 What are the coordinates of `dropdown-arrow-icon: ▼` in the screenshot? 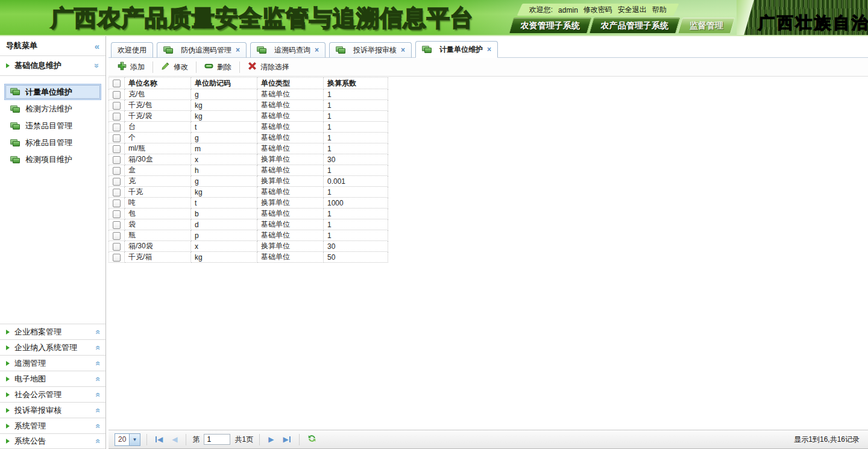 It's located at (134, 440).